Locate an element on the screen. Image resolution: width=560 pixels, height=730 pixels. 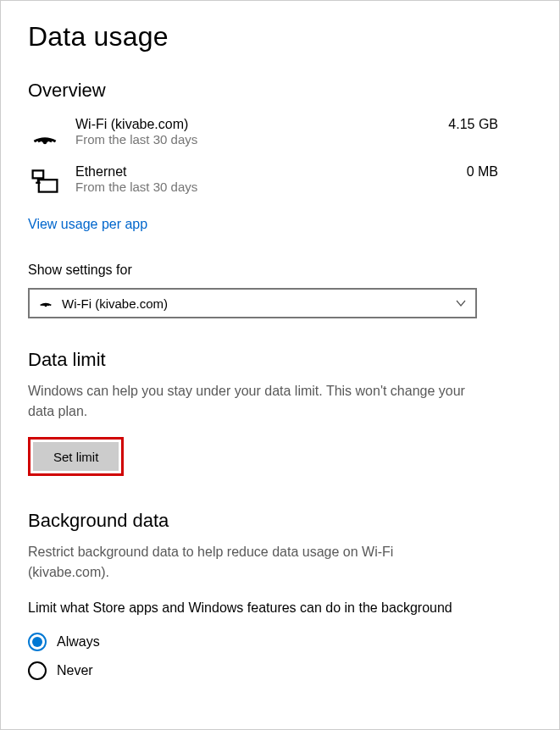
background-data-heading: Background data is located at coordinates (280, 521).